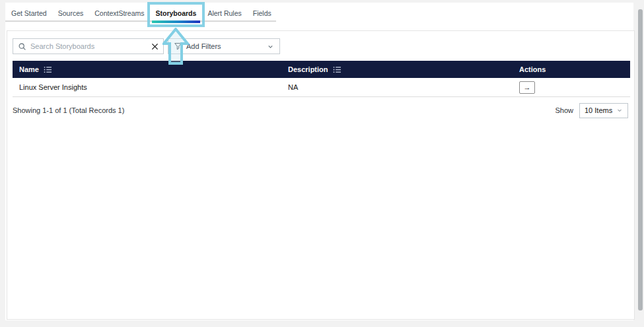 This screenshot has width=644, height=327. Describe the element at coordinates (224, 46) in the screenshot. I see `add-filters-dropdown: Add Filters` at that location.